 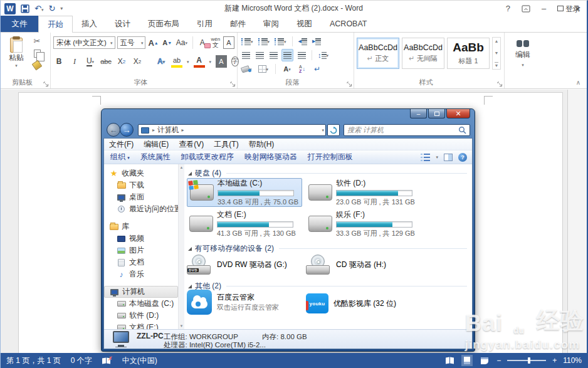 What do you see at coordinates (216, 43) in the screenshot?
I see `phonetic-guide-button: wén文` at bounding box center [216, 43].